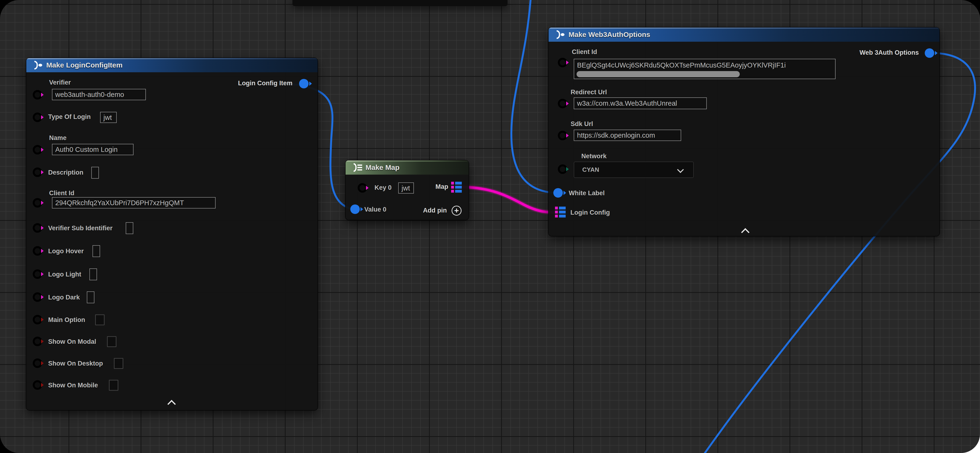 The width and height of the screenshot is (980, 453). Describe the element at coordinates (93, 274) in the screenshot. I see `logo-light-field` at that location.